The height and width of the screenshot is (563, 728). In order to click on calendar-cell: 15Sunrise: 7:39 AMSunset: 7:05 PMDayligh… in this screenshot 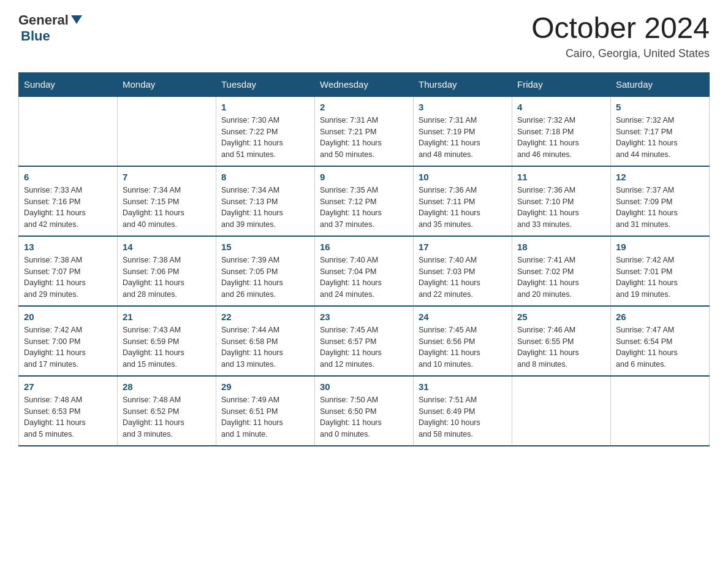, I will do `click(266, 271)`.